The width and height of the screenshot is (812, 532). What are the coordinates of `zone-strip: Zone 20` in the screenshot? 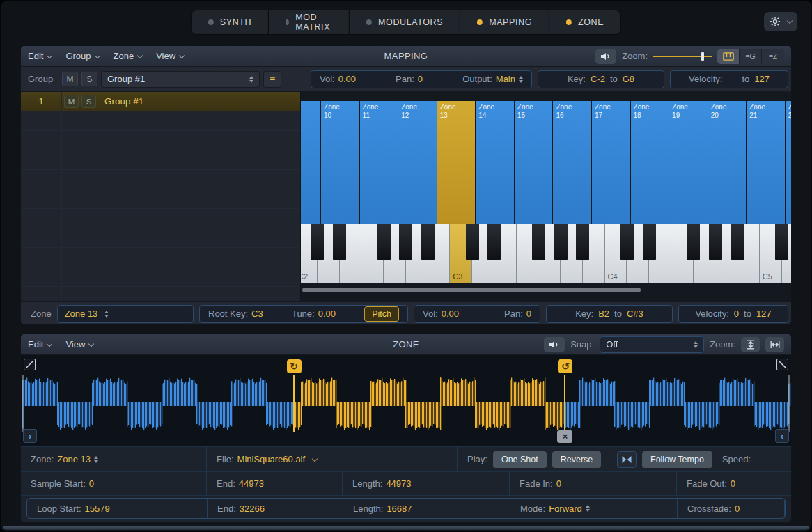 It's located at (727, 163).